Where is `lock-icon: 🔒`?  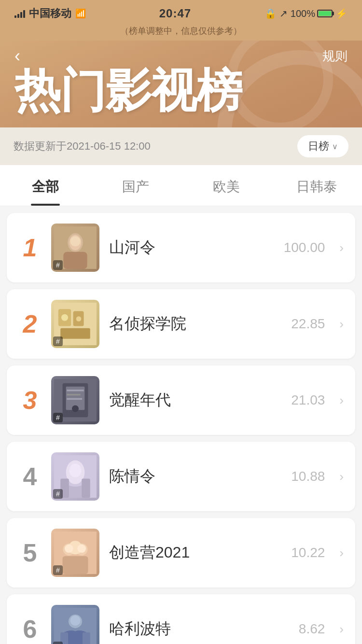
lock-icon: 🔒 is located at coordinates (270, 14).